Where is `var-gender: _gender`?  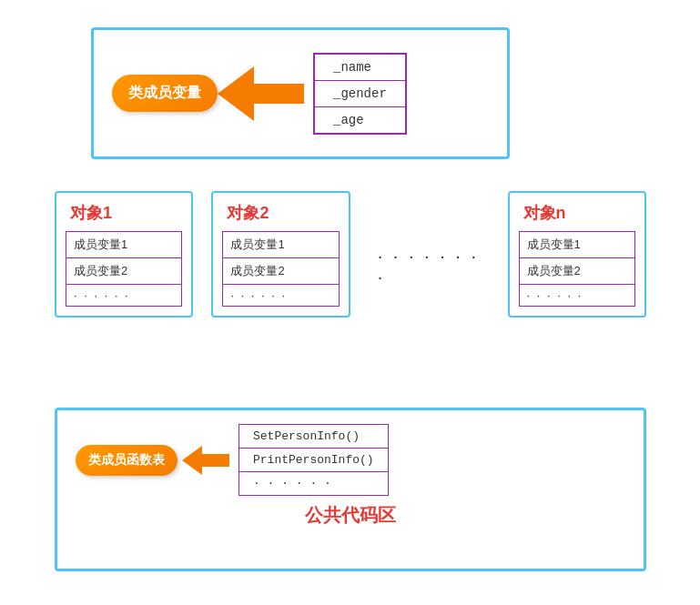 var-gender: _gender is located at coordinates (360, 95).